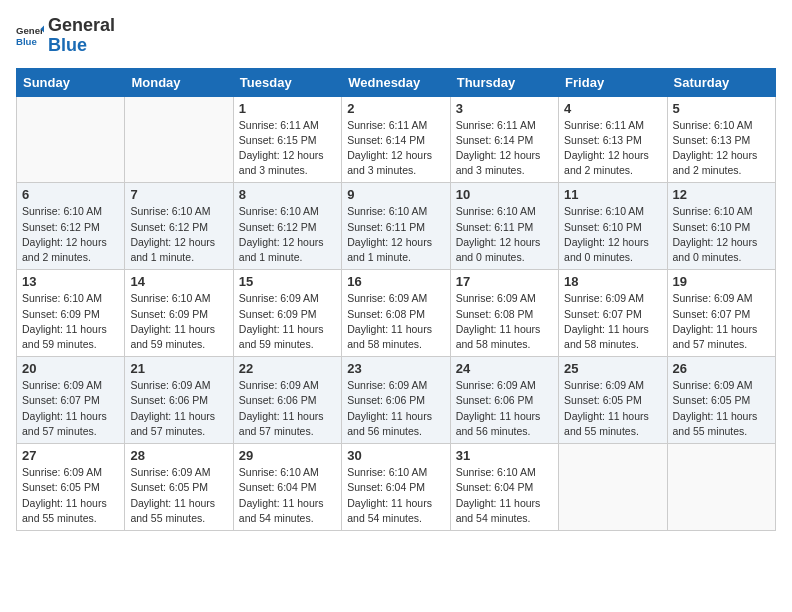 Image resolution: width=792 pixels, height=612 pixels. What do you see at coordinates (288, 148) in the screenshot?
I see `day-info: Sunrise: 6:11 AM Sunset: 6:15 PM Dayligh…` at bounding box center [288, 148].